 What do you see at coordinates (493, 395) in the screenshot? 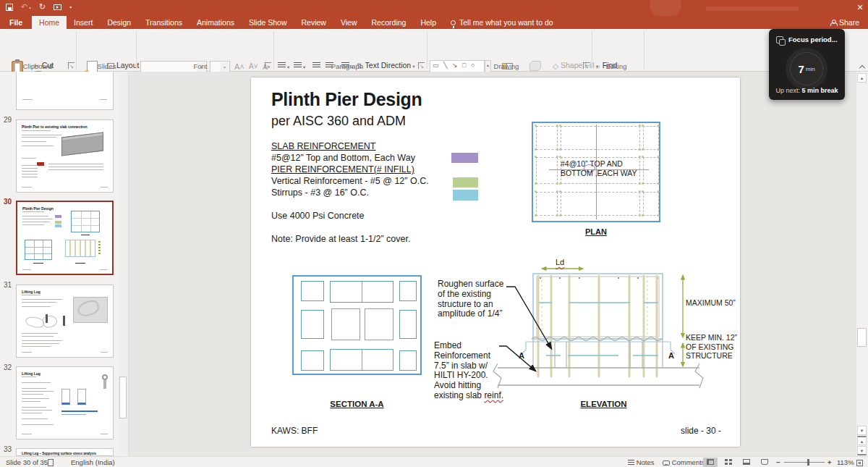
I see `misspelled-word: reinf.` at bounding box center [493, 395].